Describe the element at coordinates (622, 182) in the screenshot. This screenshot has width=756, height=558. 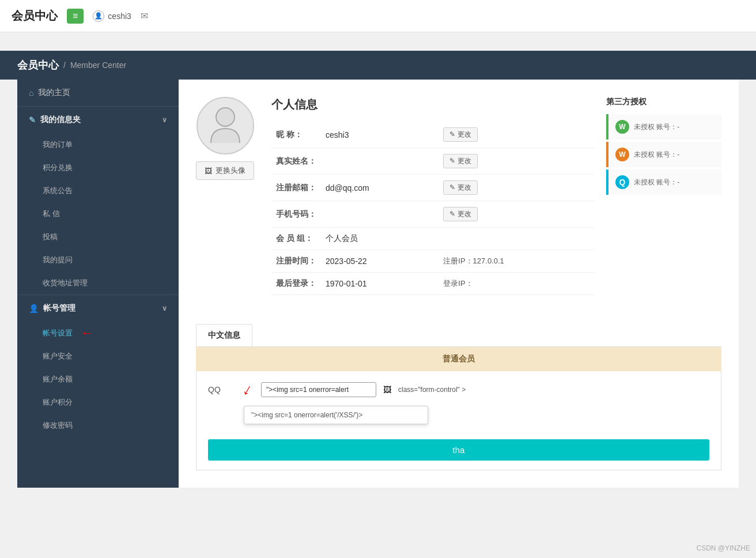
I see `qq-icon: Q` at that location.